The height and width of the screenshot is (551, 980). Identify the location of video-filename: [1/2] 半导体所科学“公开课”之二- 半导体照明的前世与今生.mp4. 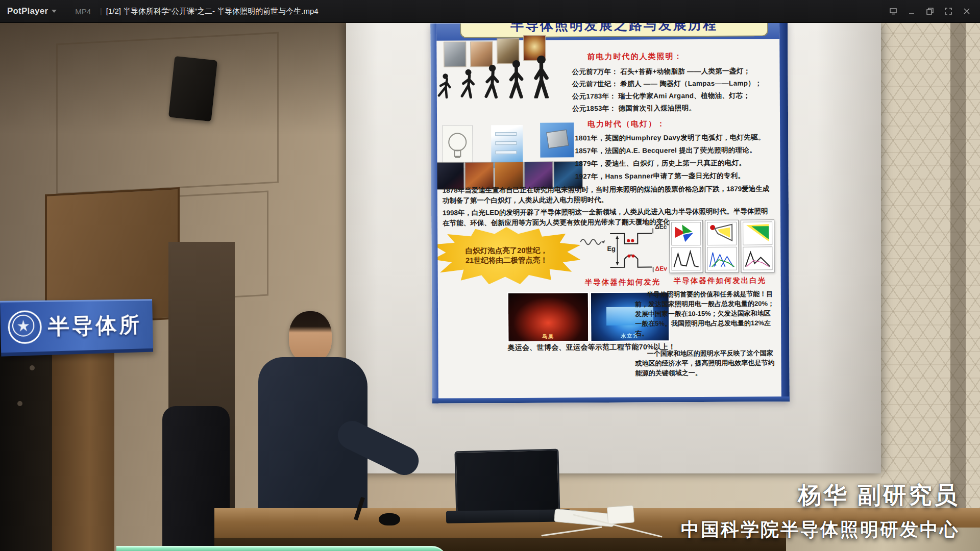
(212, 11).